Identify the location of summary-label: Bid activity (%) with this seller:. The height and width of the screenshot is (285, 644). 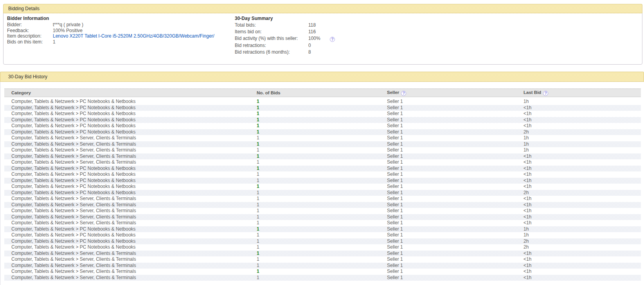
(272, 38).